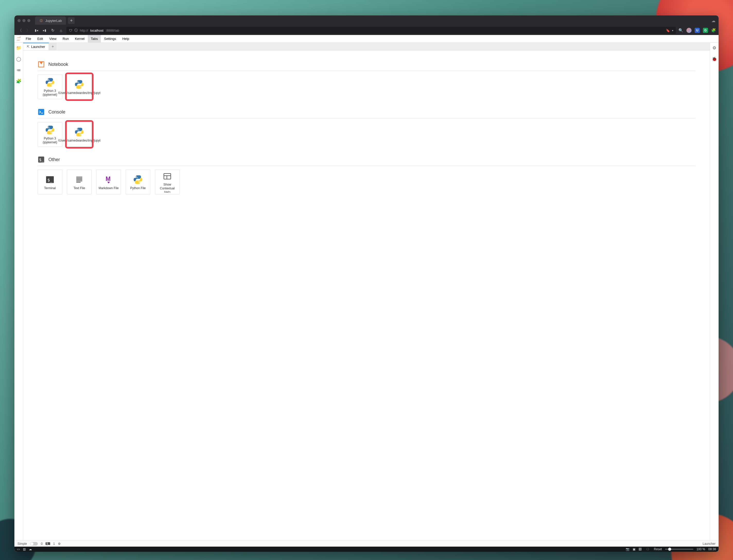 This screenshot has height=560, width=733. What do you see at coordinates (79, 93) in the screenshot?
I see `notebook-card-label: /Users/samedwardes/tmp/jupyt` at bounding box center [79, 93].